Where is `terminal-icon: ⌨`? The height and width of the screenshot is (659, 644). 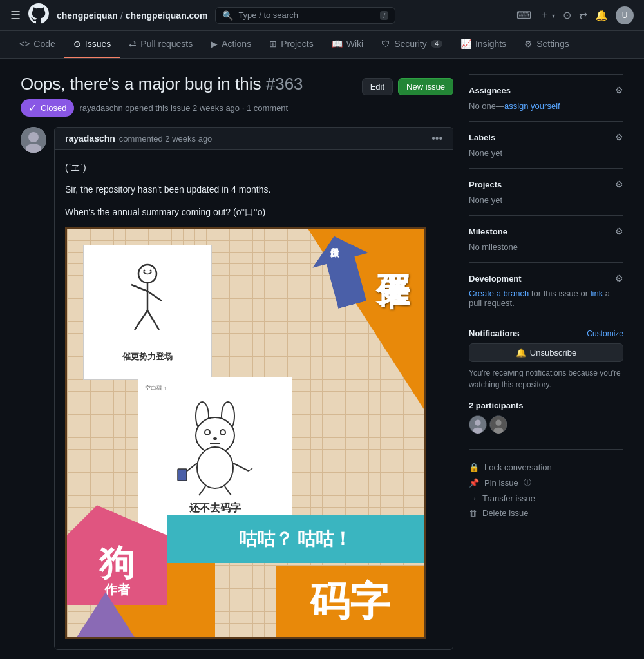 terminal-icon: ⌨ is located at coordinates (524, 15).